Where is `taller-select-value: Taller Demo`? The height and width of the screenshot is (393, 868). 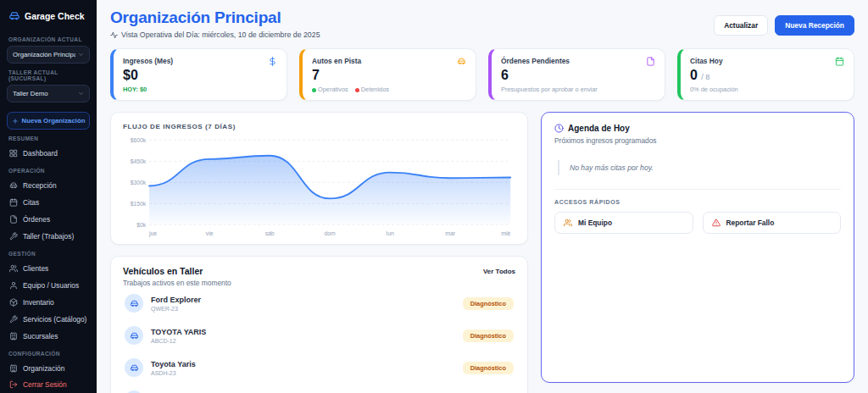
taller-select-value: Taller Demo is located at coordinates (44, 93).